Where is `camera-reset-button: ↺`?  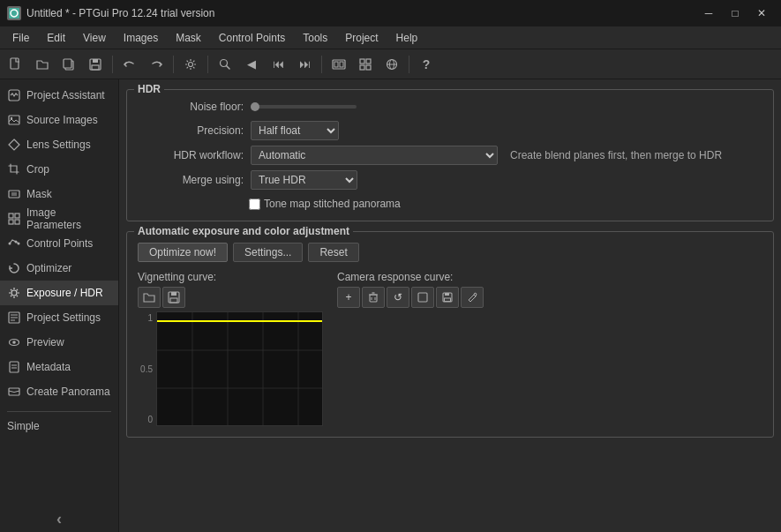
camera-reset-button: ↺ is located at coordinates (398, 297).